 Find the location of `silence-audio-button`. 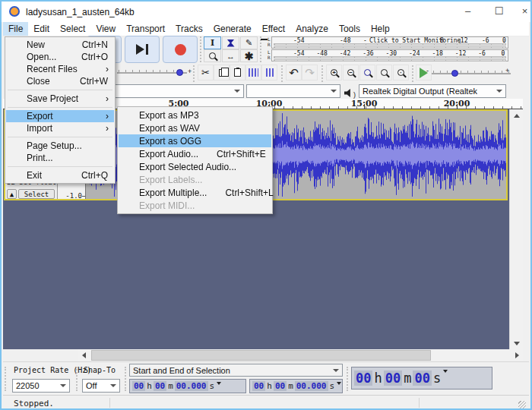

silence-audio-button is located at coordinates (269, 73).